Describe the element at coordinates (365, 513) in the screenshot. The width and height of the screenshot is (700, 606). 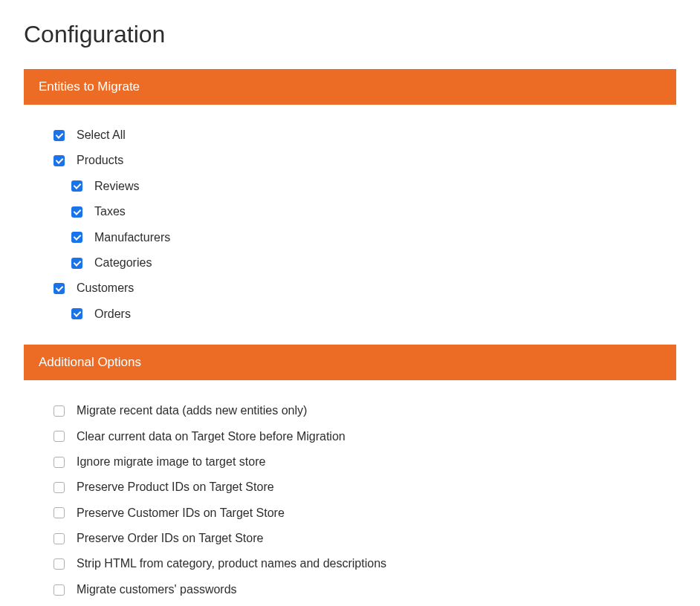
I see `preserve-customer-ids-row: Preserve Customer IDs on Target Store` at that location.